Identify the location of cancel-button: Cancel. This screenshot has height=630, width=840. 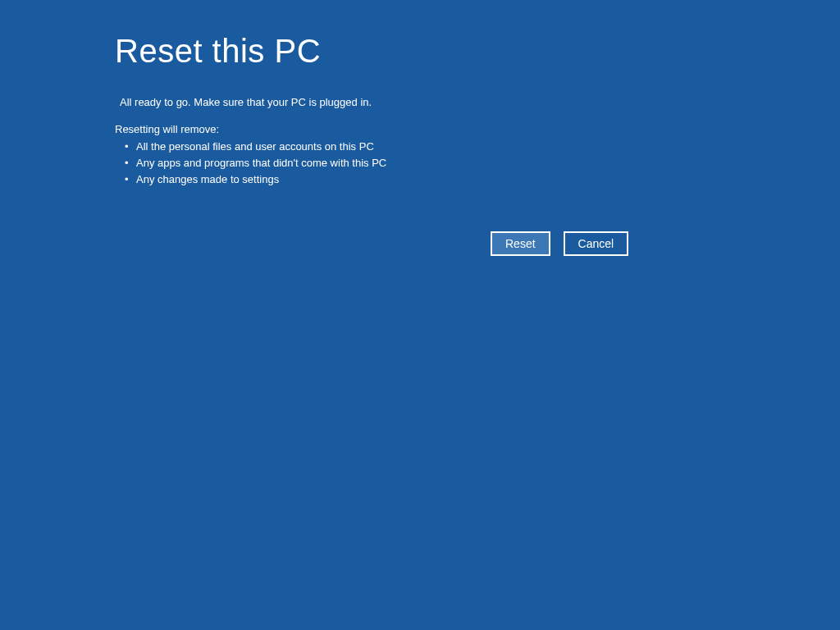
(596, 244).